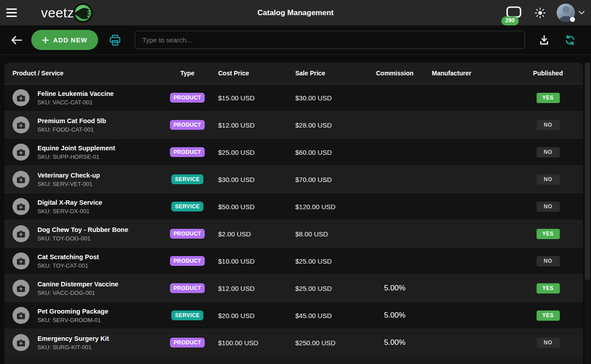  I want to click on column-header-manufacturer: Manufacturer, so click(468, 73).